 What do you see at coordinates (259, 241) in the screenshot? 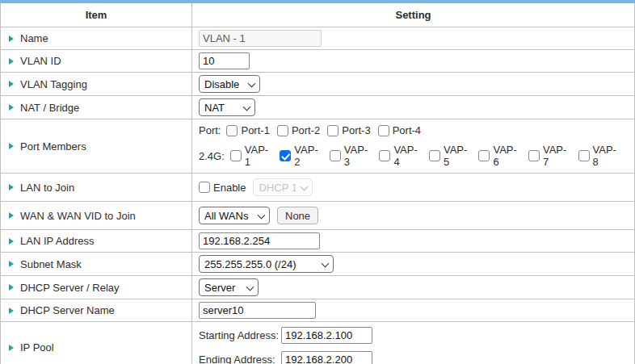
I see `lan-ip-input` at bounding box center [259, 241].